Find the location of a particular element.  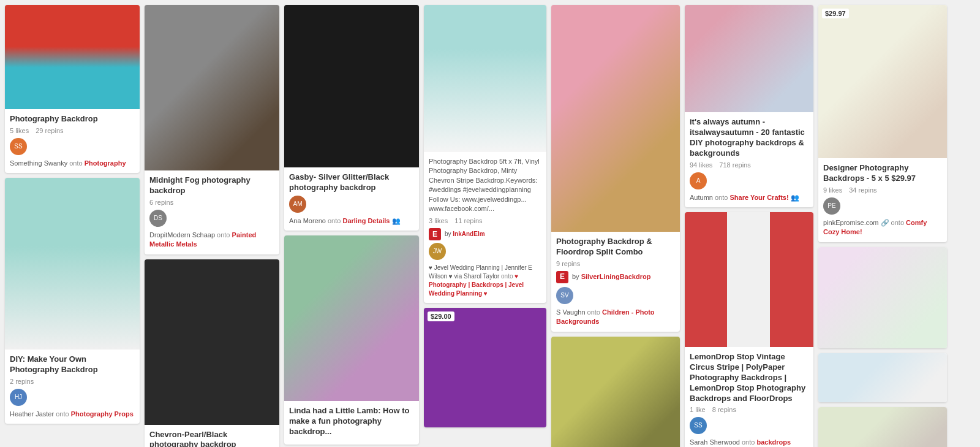

pinner-name: Autumn onto Share Your Crafts! 👥 is located at coordinates (745, 197).